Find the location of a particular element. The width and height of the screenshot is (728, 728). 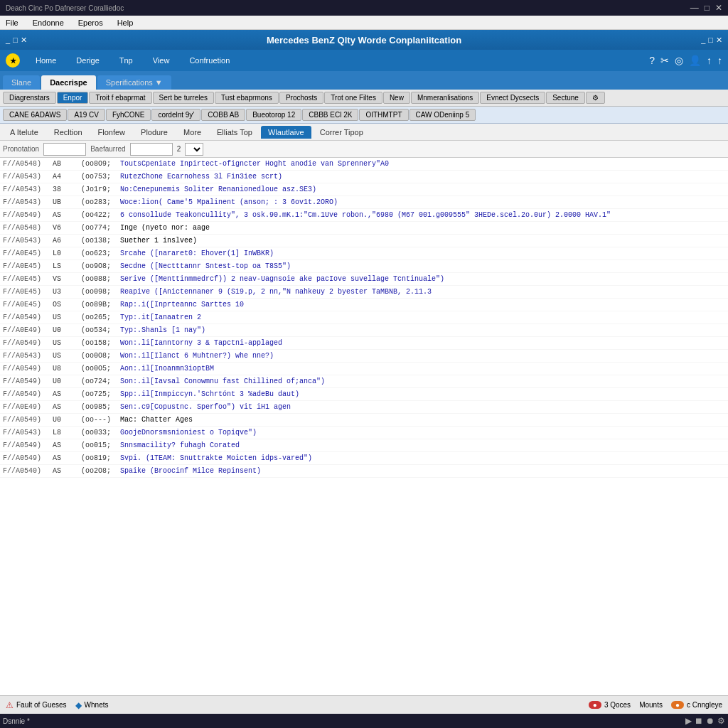

minimize-button: — is located at coordinates (695, 8).